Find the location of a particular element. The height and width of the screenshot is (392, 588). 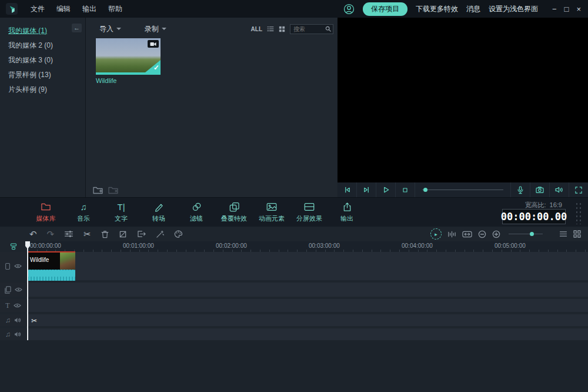

music-track-1-header: ♫ is located at coordinates (14, 320).